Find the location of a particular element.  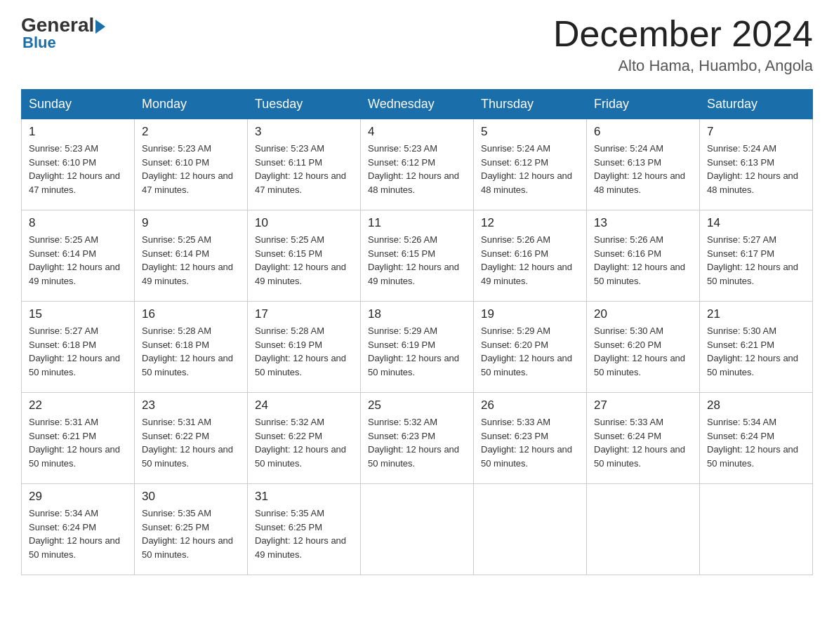

logo-blue-text: Blue is located at coordinates (39, 43).